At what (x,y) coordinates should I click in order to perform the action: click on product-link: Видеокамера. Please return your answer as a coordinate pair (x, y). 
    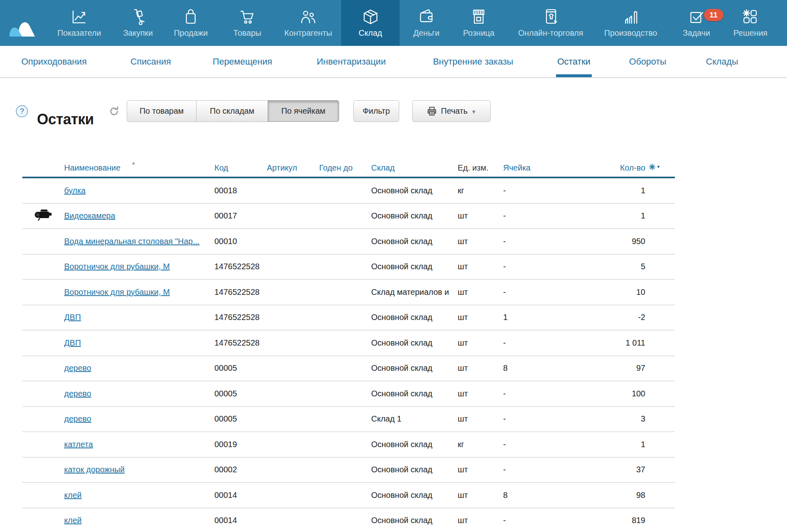
    Looking at the image, I should click on (90, 216).